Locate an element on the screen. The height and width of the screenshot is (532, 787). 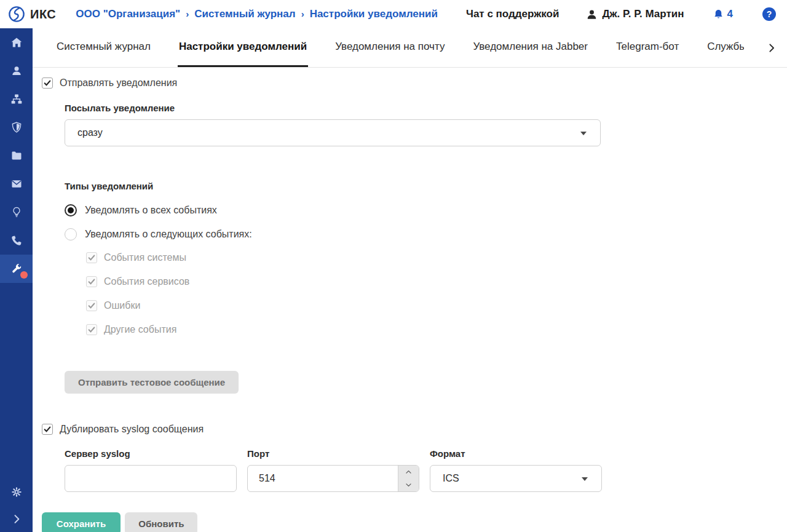
save-button: Сохранить is located at coordinates (81, 522).